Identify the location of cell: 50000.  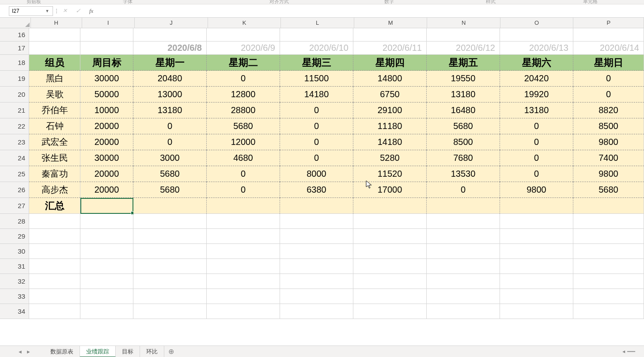
(107, 95).